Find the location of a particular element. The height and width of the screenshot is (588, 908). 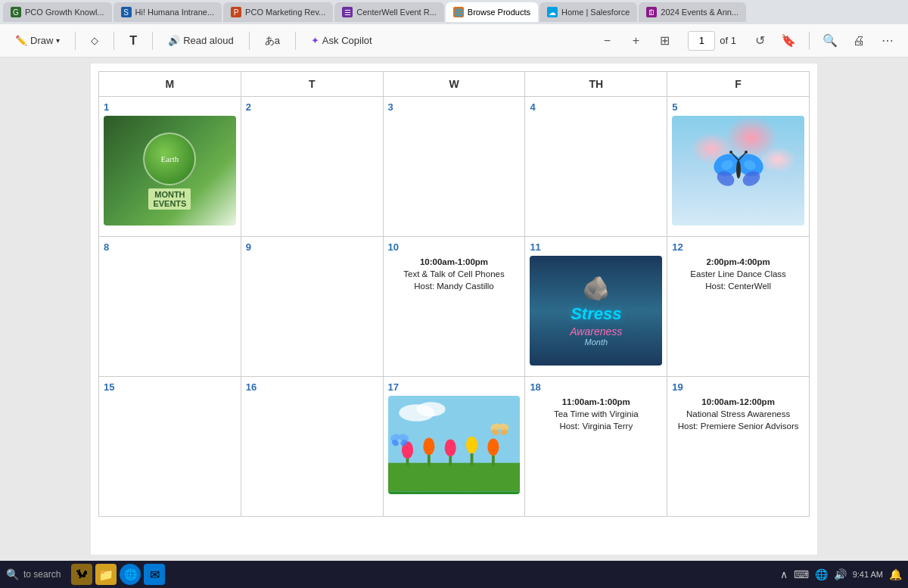

header-monday: M is located at coordinates (170, 85).